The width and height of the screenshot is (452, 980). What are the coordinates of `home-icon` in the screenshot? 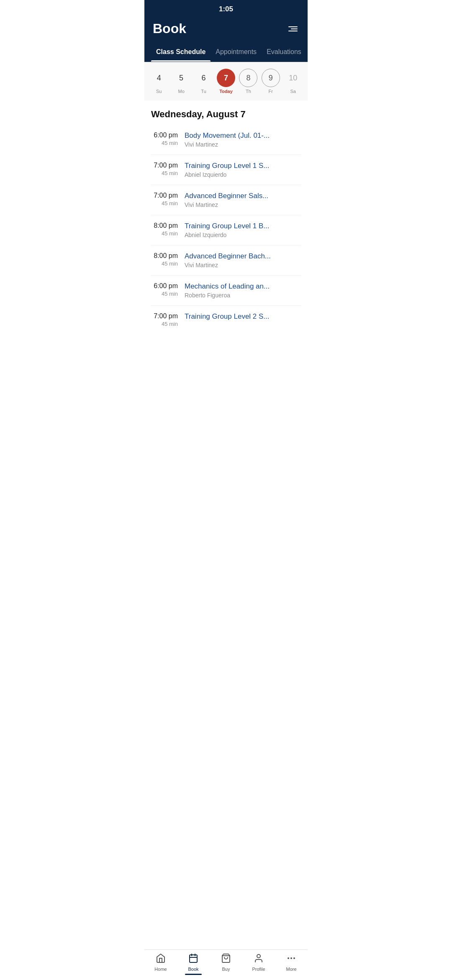 It's located at (161, 959).